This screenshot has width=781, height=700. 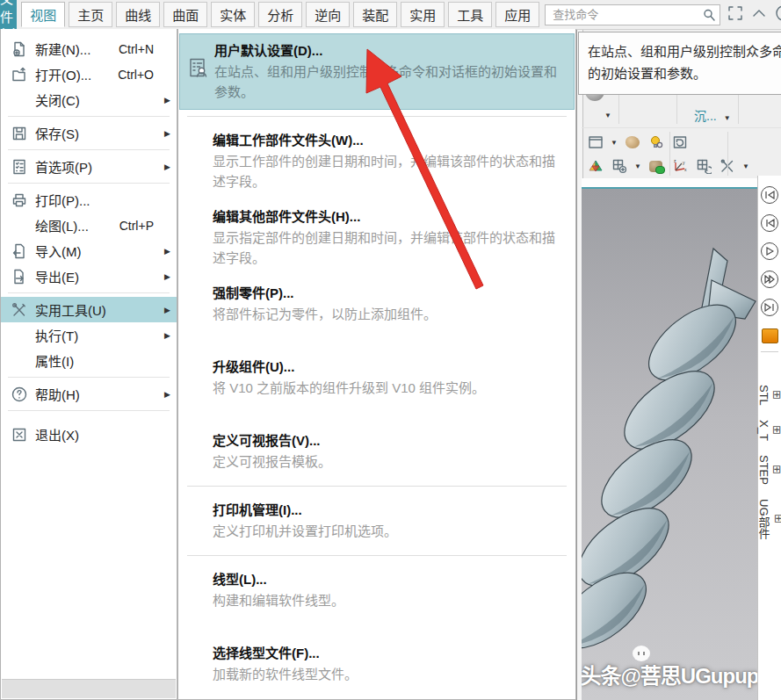 What do you see at coordinates (328, 14) in the screenshot?
I see `tab-reverse: 逆向` at bounding box center [328, 14].